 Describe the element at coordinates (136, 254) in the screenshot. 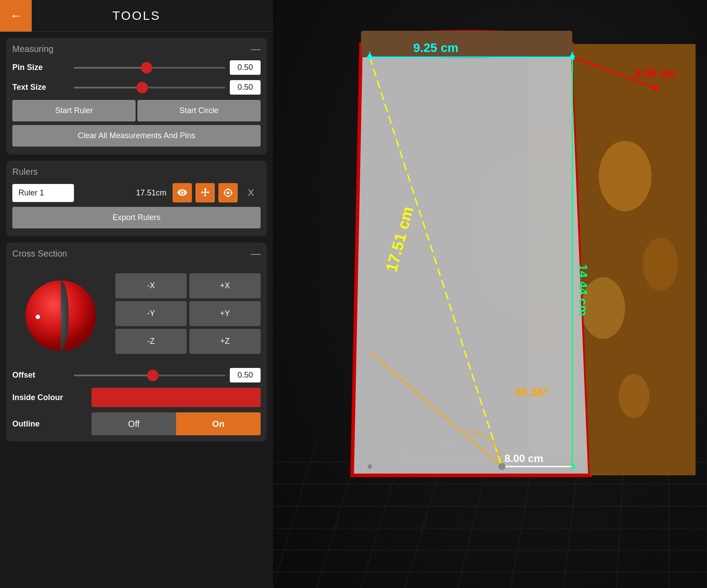

I see `cross-section-header: Cross Section —` at that location.